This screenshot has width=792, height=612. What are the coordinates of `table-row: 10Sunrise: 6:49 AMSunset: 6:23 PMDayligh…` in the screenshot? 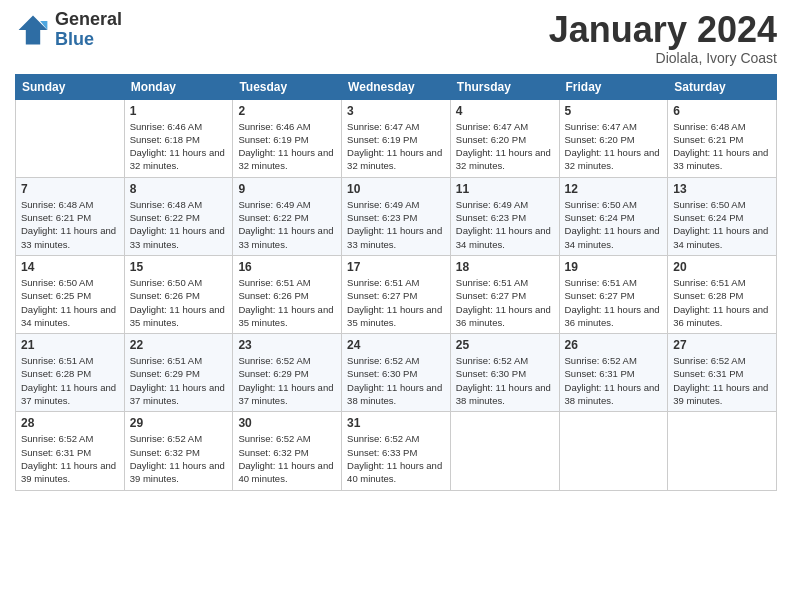 It's located at (396, 216).